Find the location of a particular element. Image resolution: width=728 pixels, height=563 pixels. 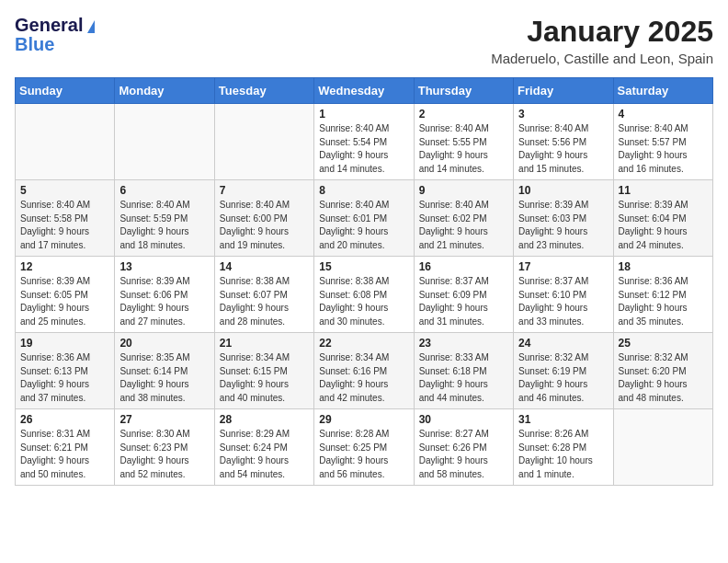

day-info: Sunrise: 8:40 AM Sunset: 5:55 PM Dayligh… is located at coordinates (463, 149).